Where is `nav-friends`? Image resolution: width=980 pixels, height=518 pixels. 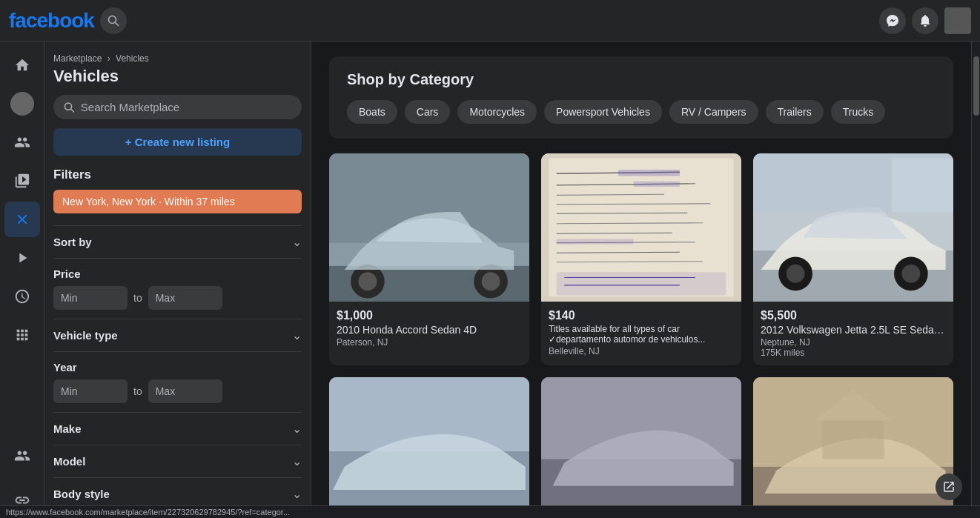
nav-friends is located at coordinates (22, 142).